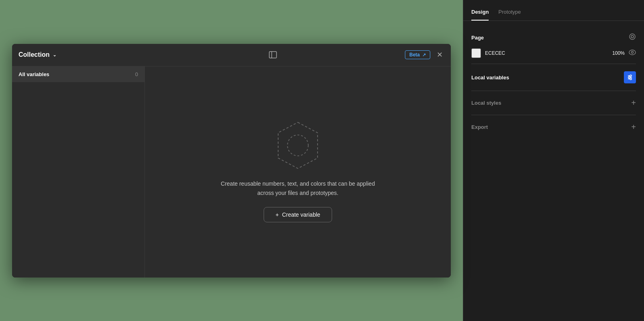 Image resolution: width=644 pixels, height=321 pixels. I want to click on chevron-down-icon: ⌄, so click(55, 55).